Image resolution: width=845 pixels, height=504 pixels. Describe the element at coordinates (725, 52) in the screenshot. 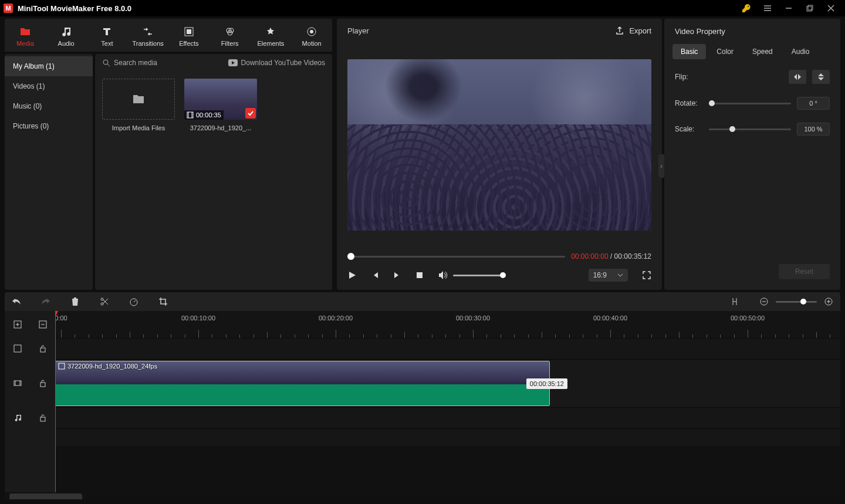

I see `prop-tab-color: Color` at that location.